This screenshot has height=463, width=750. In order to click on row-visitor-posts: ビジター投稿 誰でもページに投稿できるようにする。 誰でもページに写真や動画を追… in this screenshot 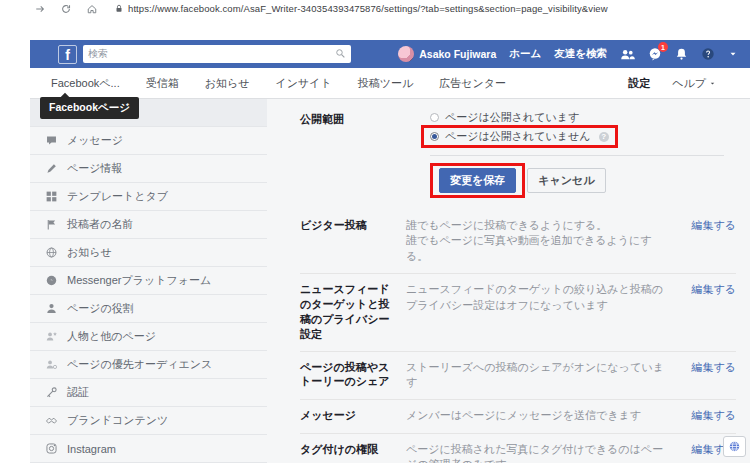, I will do `click(518, 242)`.